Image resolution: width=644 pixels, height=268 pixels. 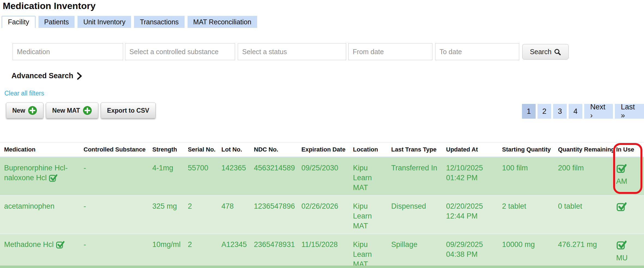 What do you see at coordinates (128, 110) in the screenshot?
I see `export-to-csv-label: Export to CSV` at bounding box center [128, 110].